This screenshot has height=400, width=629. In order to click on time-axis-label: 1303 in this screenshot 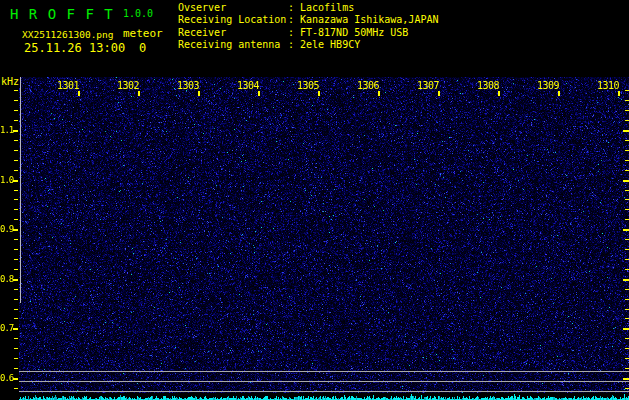, I will do `click(188, 86)`.